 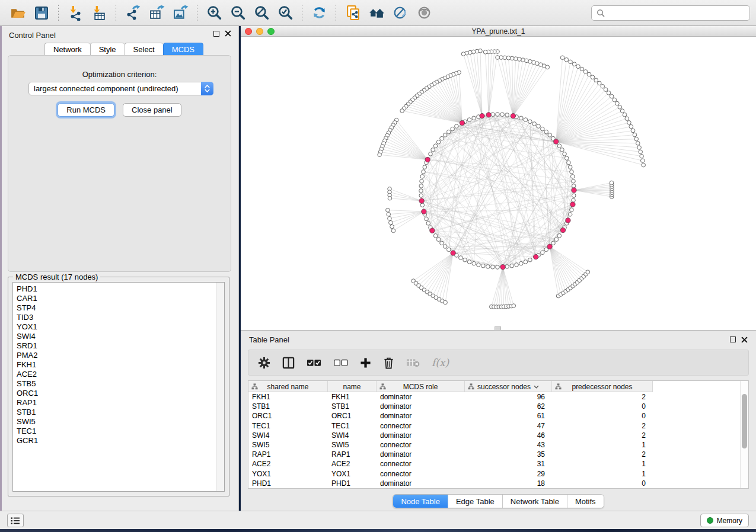 I want to click on main-toolbar, so click(x=378, y=13).